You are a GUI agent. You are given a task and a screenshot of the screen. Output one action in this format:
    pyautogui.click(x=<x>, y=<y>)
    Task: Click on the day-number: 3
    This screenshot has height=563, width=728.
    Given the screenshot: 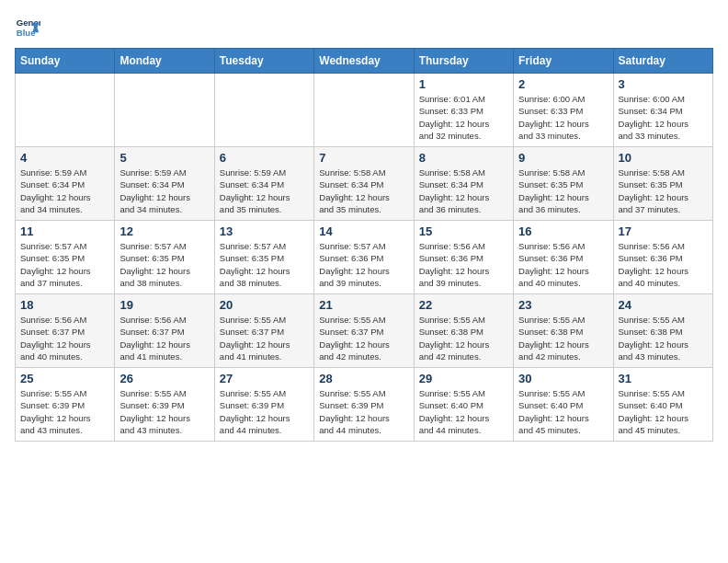 What is the action you would take?
    pyautogui.click(x=664, y=85)
    